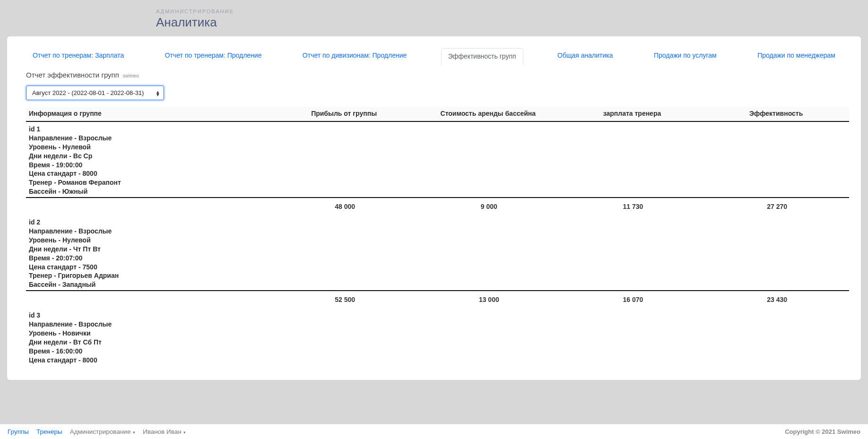 The image size is (868, 439). What do you see at coordinates (345, 206) in the screenshot?
I see `cell-profit: 48 000` at bounding box center [345, 206].